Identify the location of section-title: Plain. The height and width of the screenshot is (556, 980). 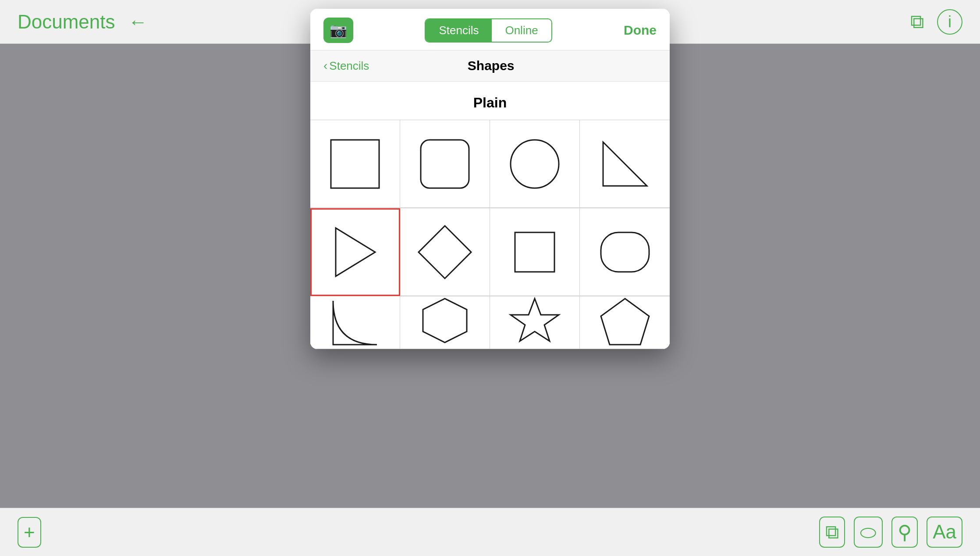
(490, 105).